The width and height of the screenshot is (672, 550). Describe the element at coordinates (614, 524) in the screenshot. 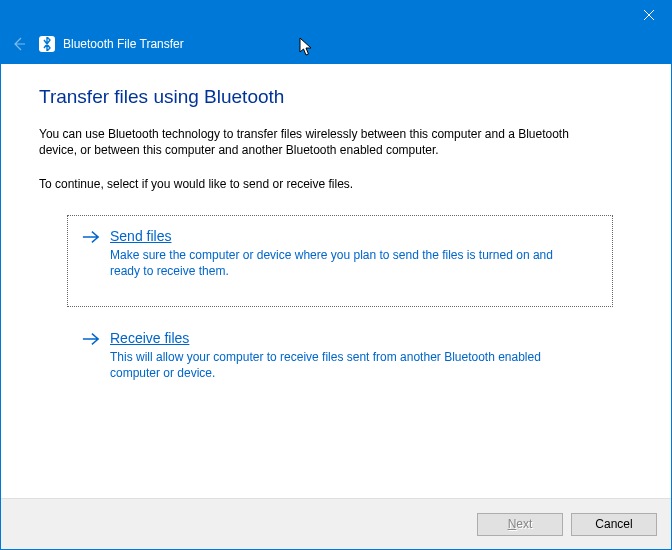

I see `cancel-button: Cancel` at that location.